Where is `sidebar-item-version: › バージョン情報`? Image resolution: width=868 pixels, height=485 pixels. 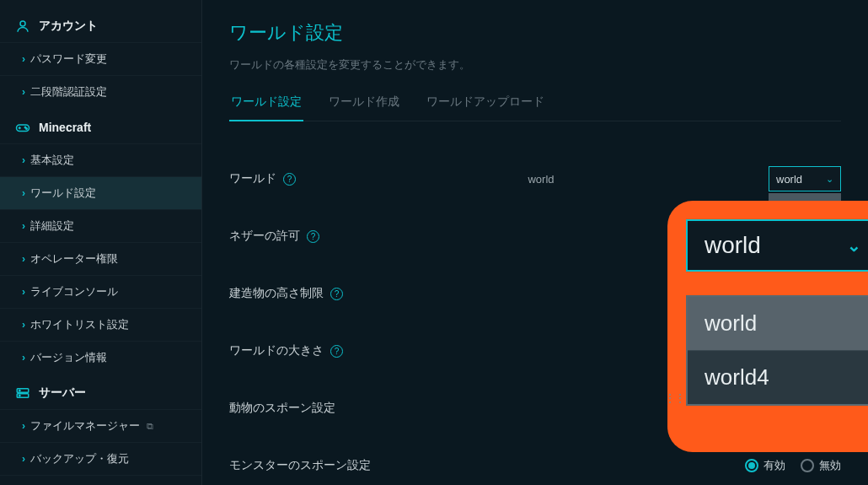 sidebar-item-version: › バージョン情報 is located at coordinates (101, 358).